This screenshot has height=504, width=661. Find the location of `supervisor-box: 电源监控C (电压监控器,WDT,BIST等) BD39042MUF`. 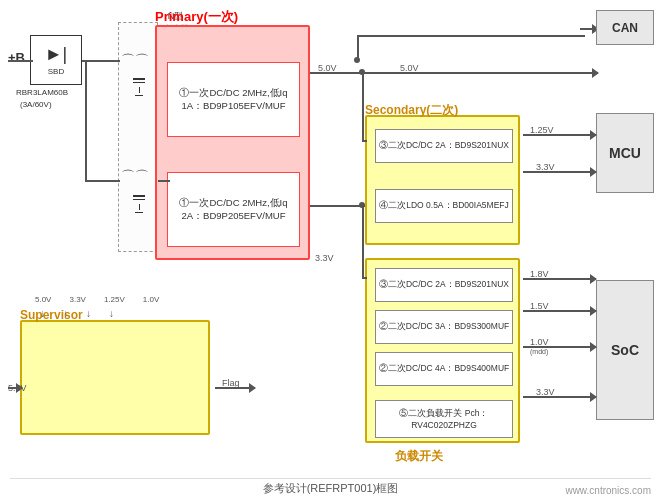

supervisor-box: 电源监控C (电压监控器,WDT,BIST等) BD39042MUF is located at coordinates (115, 378).